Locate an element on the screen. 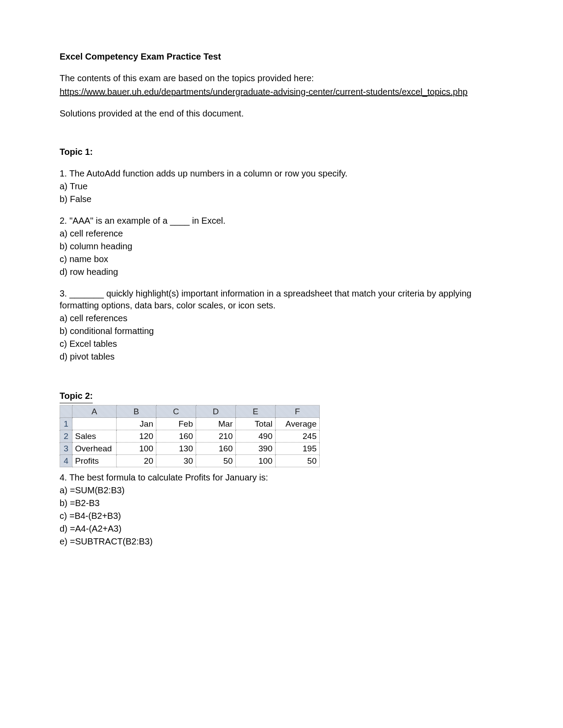  intro-text: The contents of this exam are based on t… is located at coordinates (282, 79).